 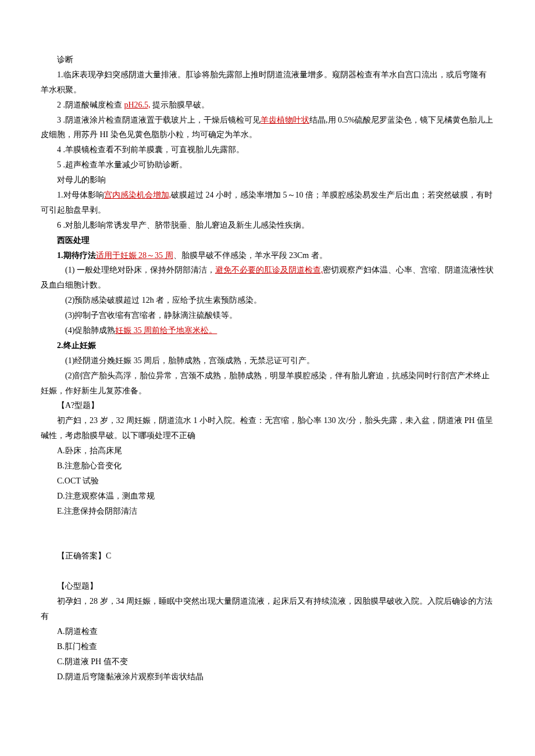 What do you see at coordinates (268, 165) in the screenshot?
I see `diagnosis-item-5: 5 .超声检查羊水量减少可协助诊断。` at bounding box center [268, 165].